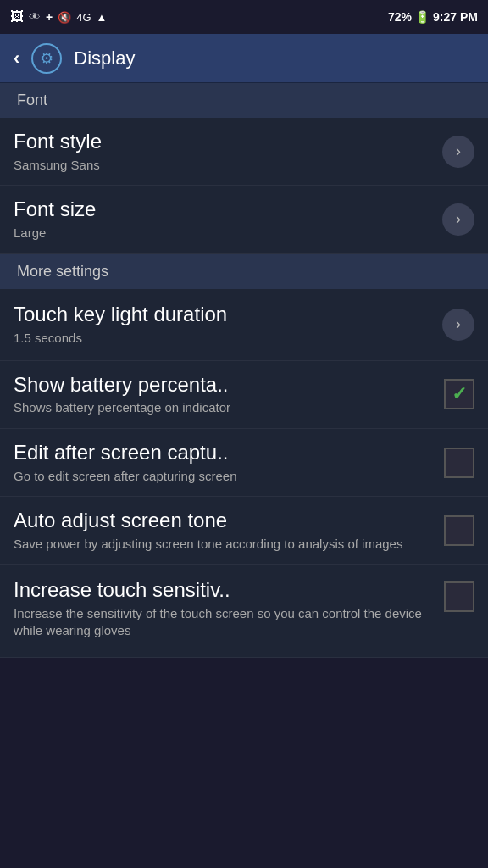  Describe the element at coordinates (244, 531) in the screenshot. I see `auto-adjust-item: Auto adjust screen tone Save power by ad…` at that location.